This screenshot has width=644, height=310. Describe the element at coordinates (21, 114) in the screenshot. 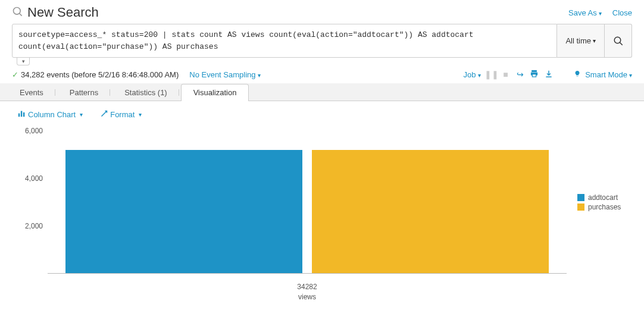

I see `column-chart-icon` at that location.